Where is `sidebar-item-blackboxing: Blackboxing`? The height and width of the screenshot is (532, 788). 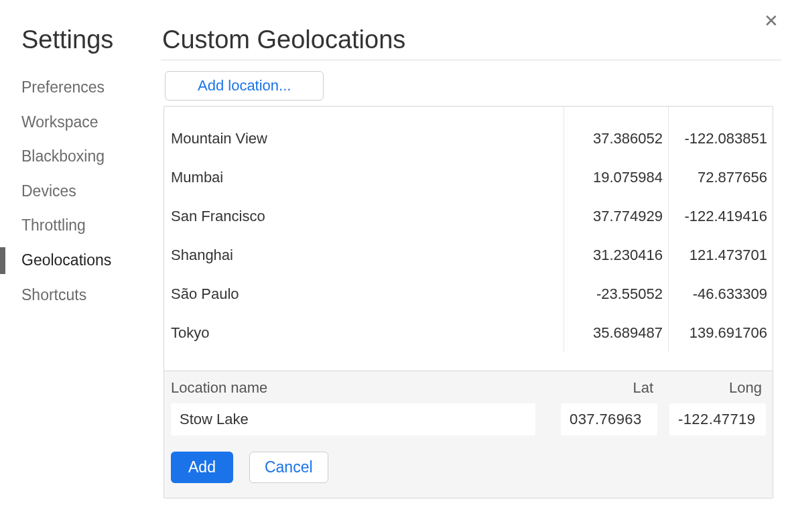 sidebar-item-blackboxing: Blackboxing is located at coordinates (90, 157).